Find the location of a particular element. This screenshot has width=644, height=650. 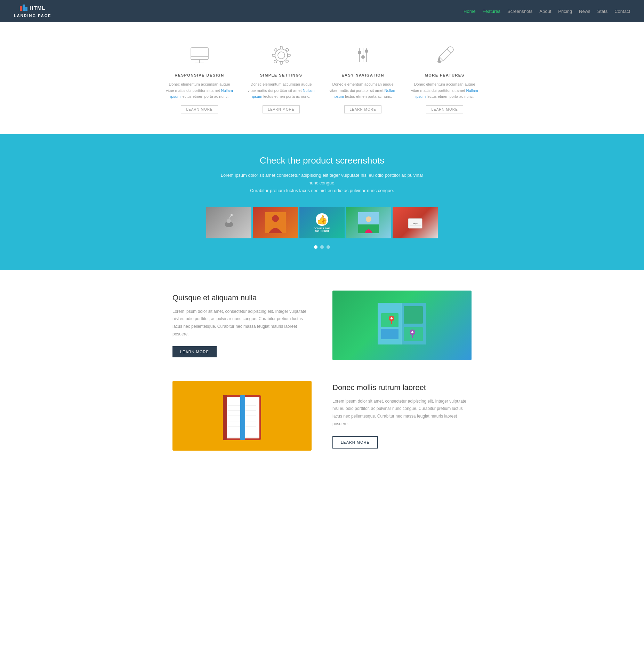

map-learn-more-btn: LEARN MORE is located at coordinates (195, 352).